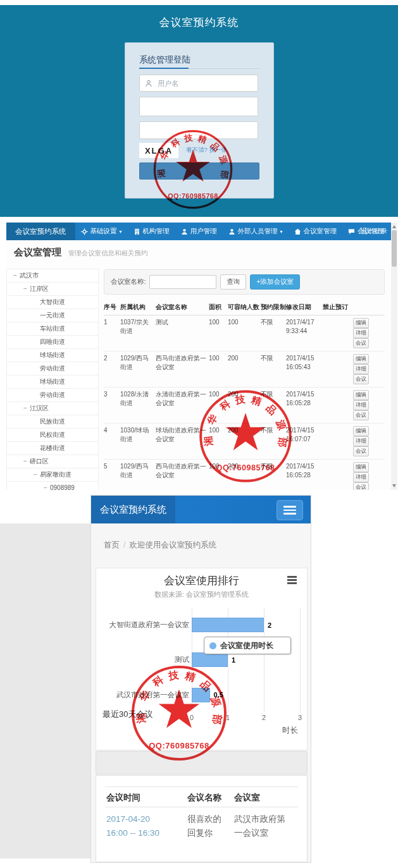  Describe the element at coordinates (53, 315) in the screenshot. I see `tree-node-label: 一元街道` at that location.